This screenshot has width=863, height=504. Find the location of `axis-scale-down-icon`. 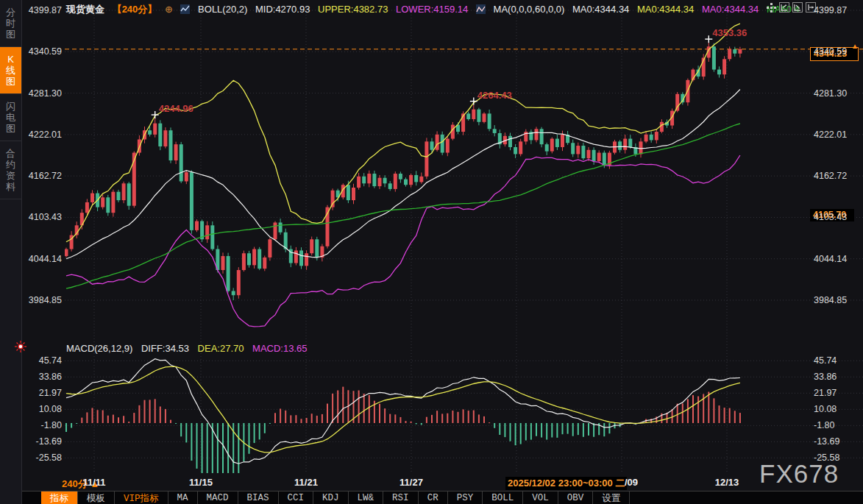

axis-scale-down-icon is located at coordinates (798, 7).